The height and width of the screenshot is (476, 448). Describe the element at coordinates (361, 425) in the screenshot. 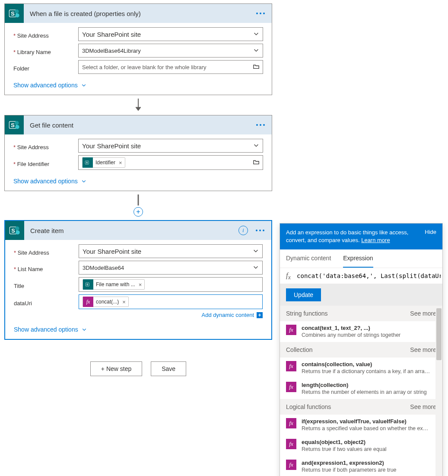

I see `fn-if: fx if(expression, valueIfTrue, valueIfFa…` at that location.